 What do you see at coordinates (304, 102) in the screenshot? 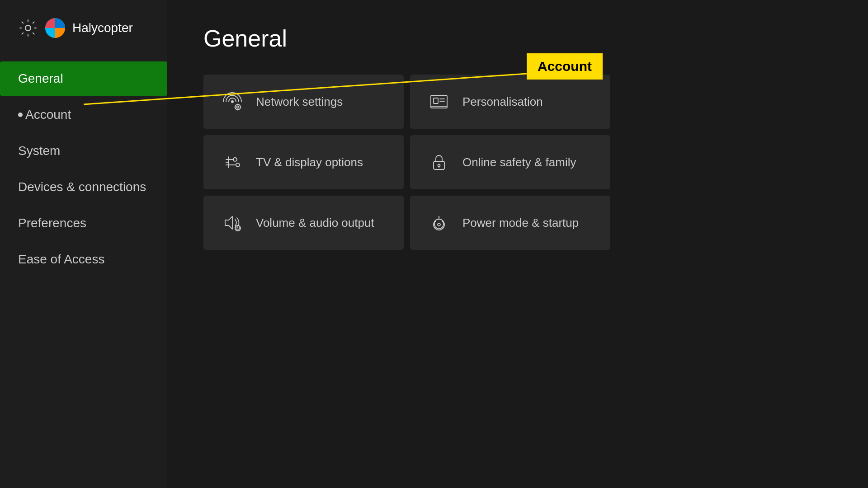
I see `tile-network: Network settings` at bounding box center [304, 102].